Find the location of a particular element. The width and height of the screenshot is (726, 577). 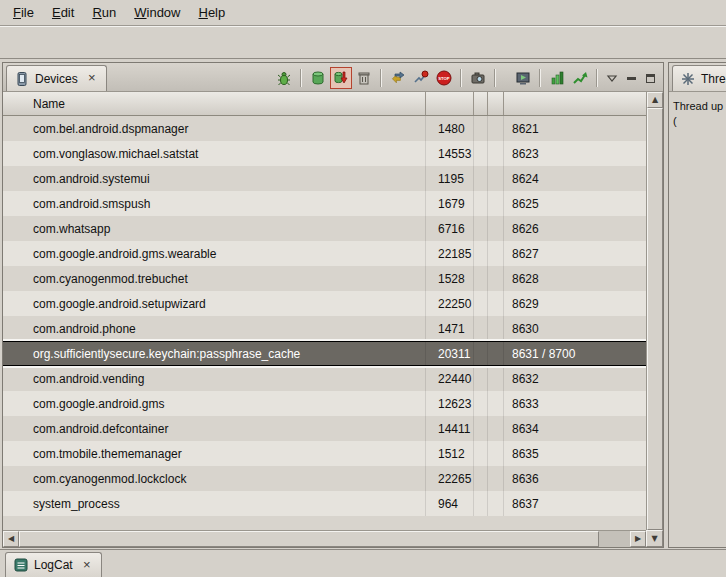

vertical-scroll-thumb is located at coordinates (655, 319).